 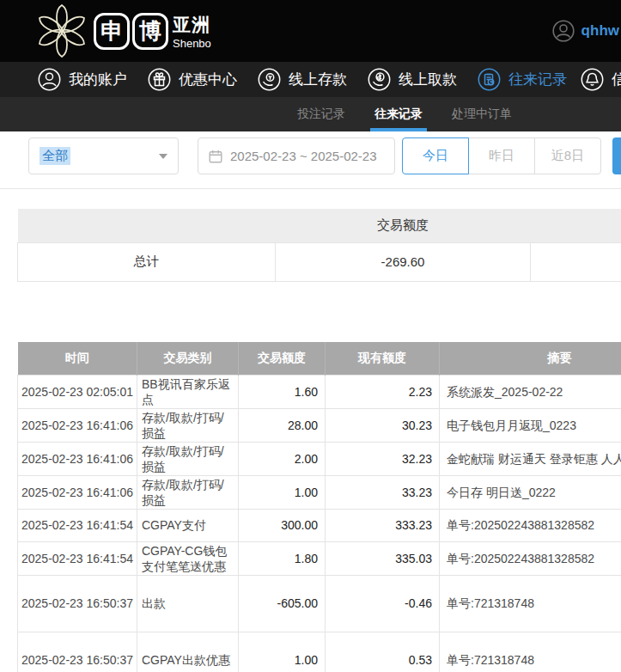 I want to click on nav-label: 我的账户, so click(x=98, y=79).